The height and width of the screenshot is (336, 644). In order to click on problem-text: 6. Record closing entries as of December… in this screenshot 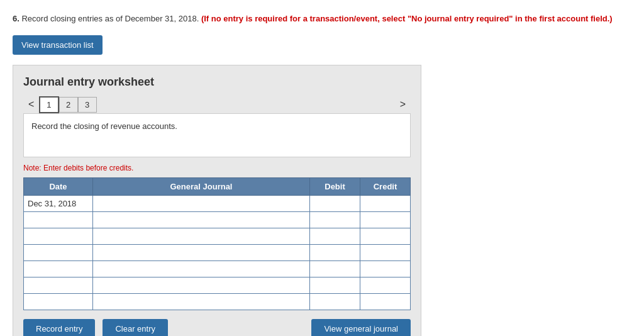, I will do `click(322, 19)`.